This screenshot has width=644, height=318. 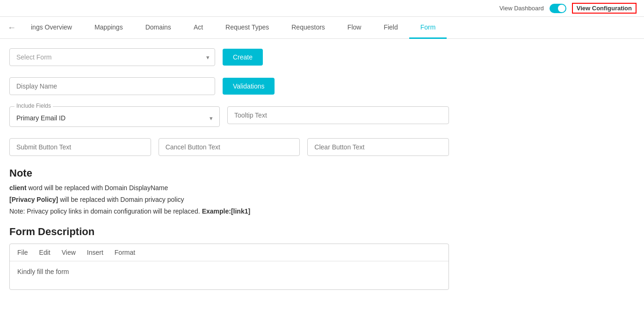 I want to click on toolbar-file: File, so click(x=22, y=252).